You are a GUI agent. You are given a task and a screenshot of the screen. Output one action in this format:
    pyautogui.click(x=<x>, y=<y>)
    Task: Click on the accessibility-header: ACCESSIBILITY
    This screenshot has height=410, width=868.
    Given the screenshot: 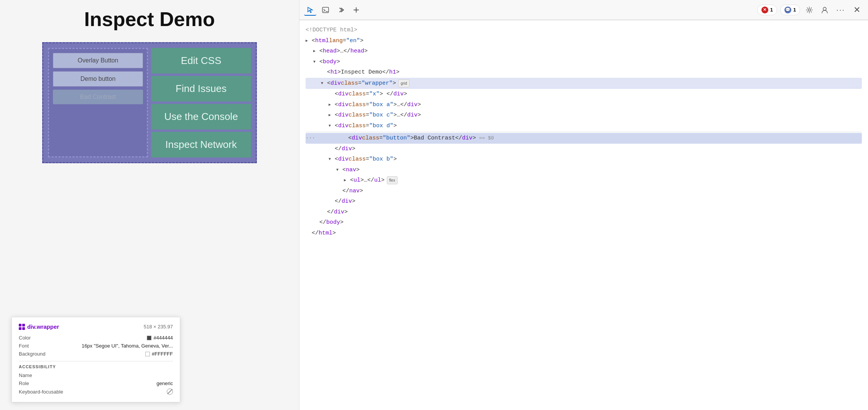 What is the action you would take?
    pyautogui.click(x=96, y=367)
    